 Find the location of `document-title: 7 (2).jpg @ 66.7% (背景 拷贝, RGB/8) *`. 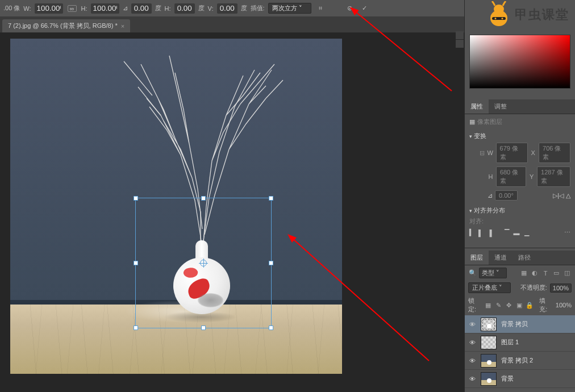

document-title: 7 (2).jpg @ 66.7% (背景 拷贝, RGB/8) * is located at coordinates (63, 26).